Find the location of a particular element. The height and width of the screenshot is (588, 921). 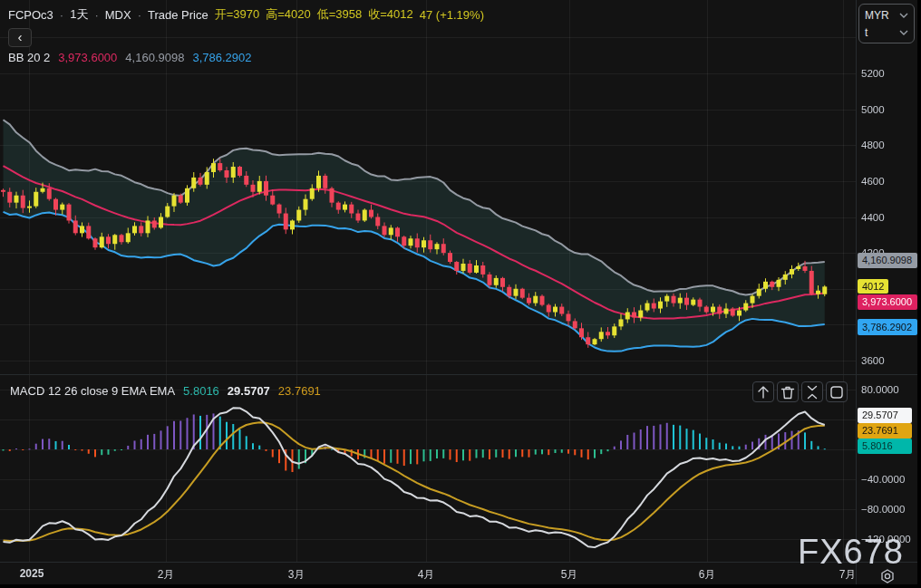

macd-line-value: 29.5707 is located at coordinates (248, 391).